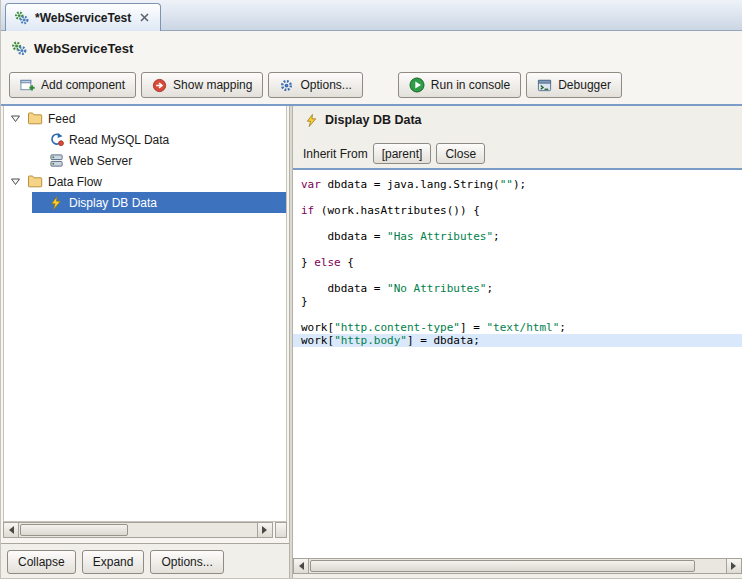 Image resolution: width=742 pixels, height=579 pixels. I want to click on show-mapping-button: Show mapping, so click(202, 85).